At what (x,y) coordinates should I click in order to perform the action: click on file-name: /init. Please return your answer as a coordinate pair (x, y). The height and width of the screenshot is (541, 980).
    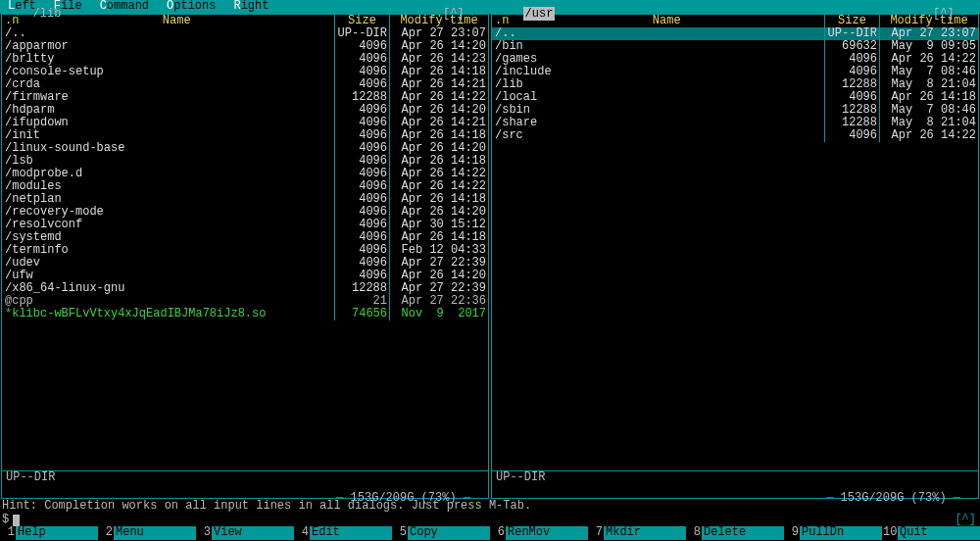
    Looking at the image, I should click on (169, 135).